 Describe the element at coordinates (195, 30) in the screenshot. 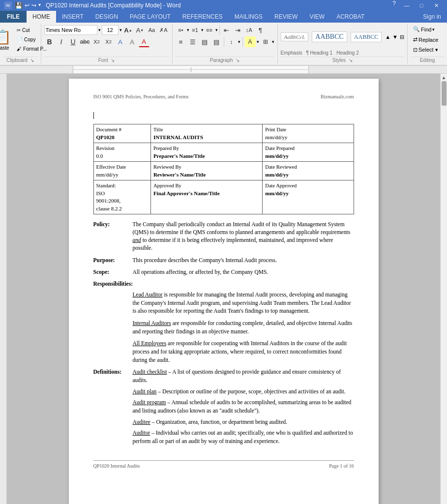

I see `numbering-button: ≡1` at that location.